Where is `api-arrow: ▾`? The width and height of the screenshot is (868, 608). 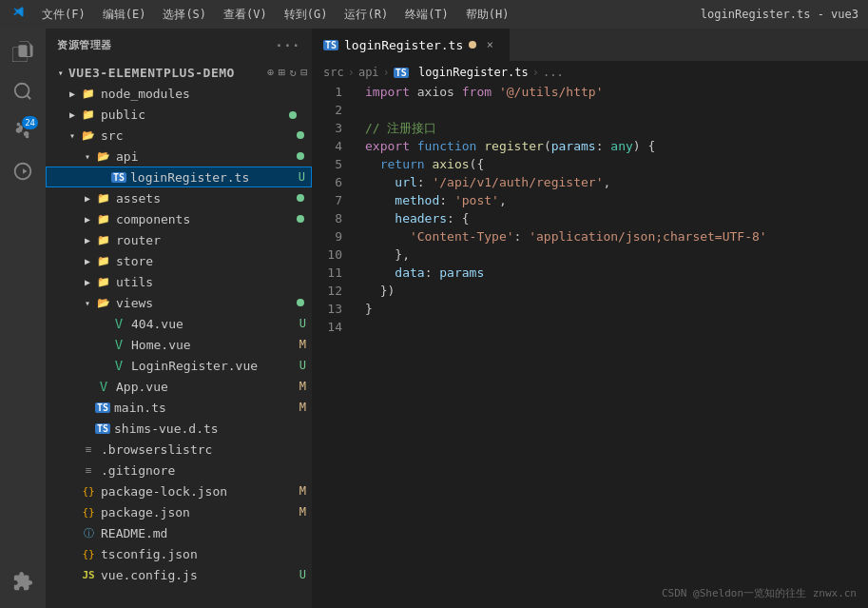 api-arrow: ▾ is located at coordinates (87, 156).